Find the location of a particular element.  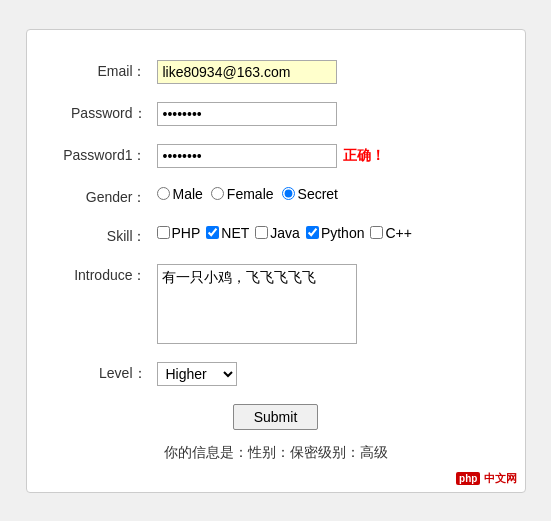

password-label: Password： is located at coordinates (102, 112).